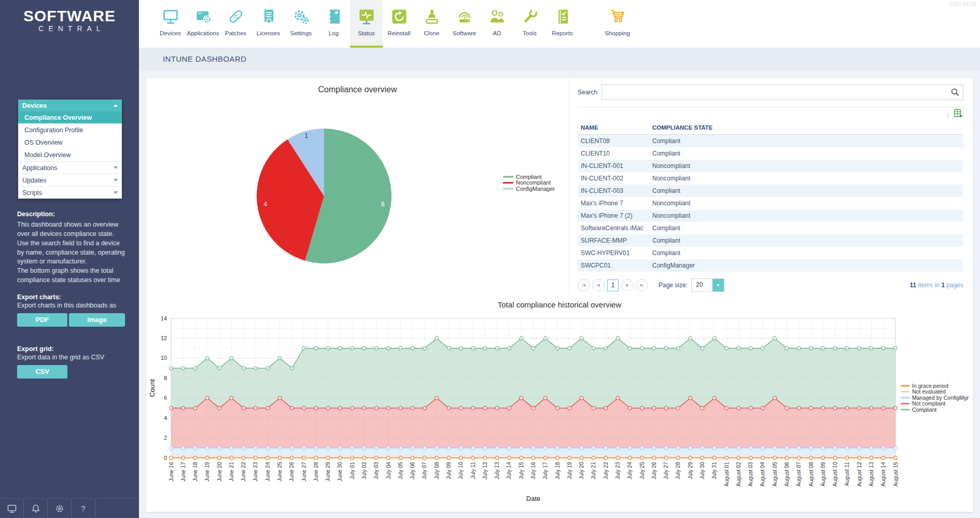 The width and height of the screenshot is (980, 518). Describe the element at coordinates (69, 508) in the screenshot. I see `sidebar-footer: ?` at that location.